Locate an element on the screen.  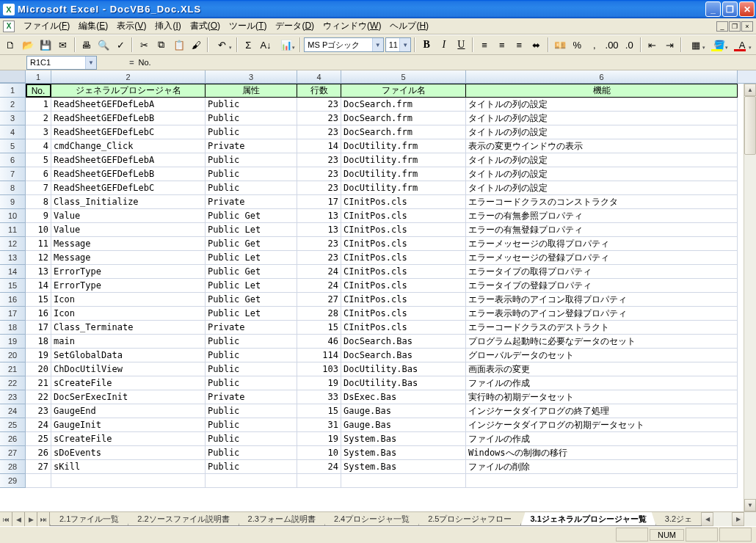
save-button: 💾 is located at coordinates (46, 45).